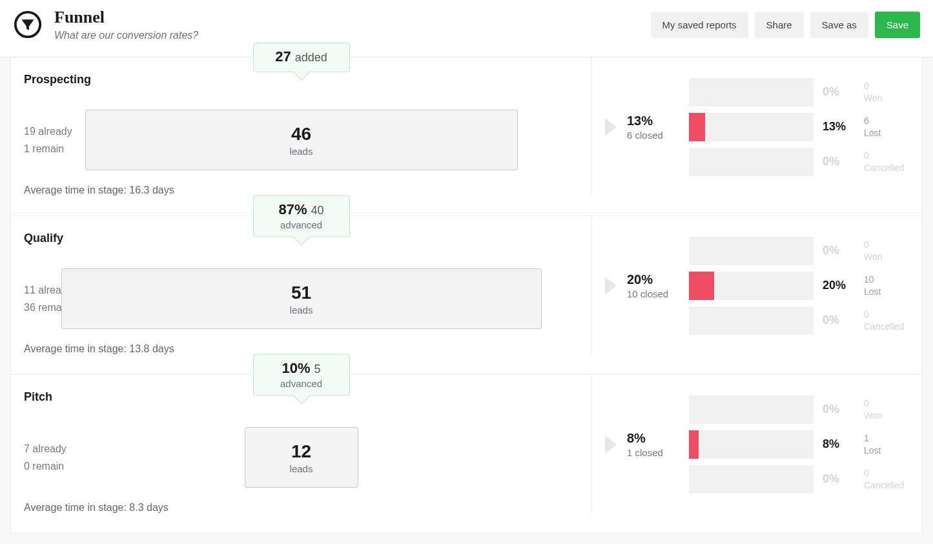  I want to click on already-remain: 19 already1 remain, so click(48, 140).